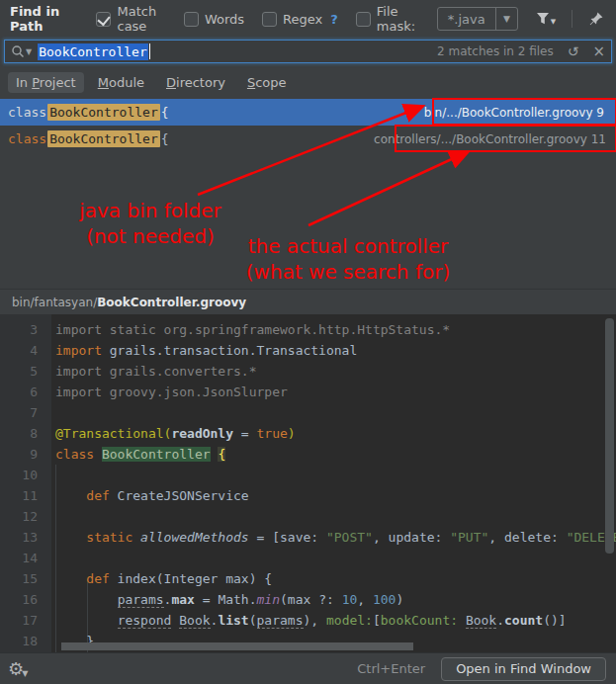 Image resolution: width=616 pixels, height=684 pixels. Describe the element at coordinates (269, 20) in the screenshot. I see `regex-checkbox` at that location.